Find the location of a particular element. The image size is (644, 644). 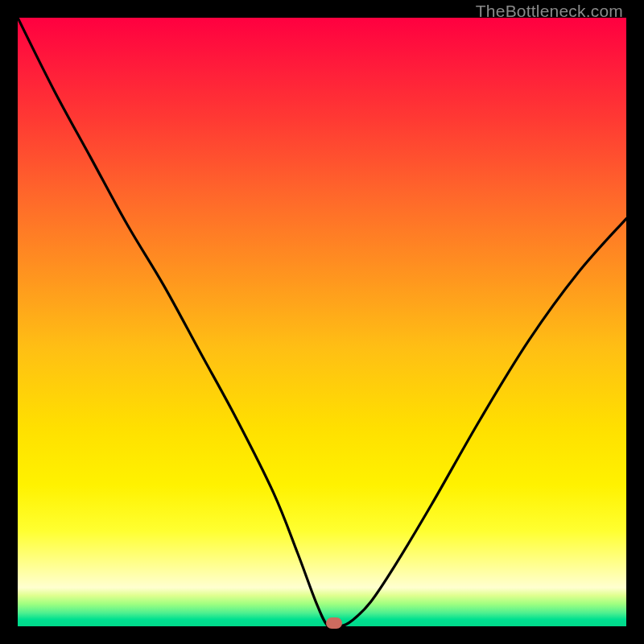

optimal-point-marker is located at coordinates (334, 623).